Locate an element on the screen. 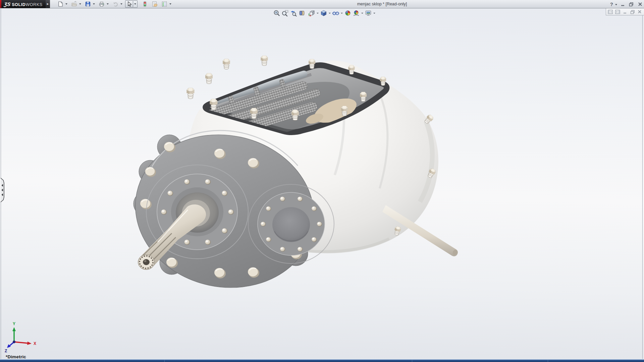 The image size is (644, 362). display-style-icon is located at coordinates (324, 13).